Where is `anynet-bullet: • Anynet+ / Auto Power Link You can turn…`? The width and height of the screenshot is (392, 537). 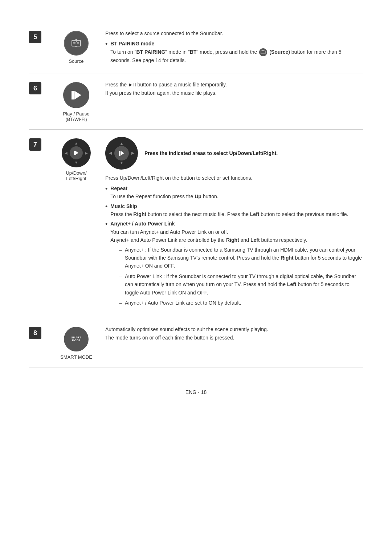
anynet-bullet: • Anynet+ / Auto Power Link You can turn… is located at coordinates (234, 264).